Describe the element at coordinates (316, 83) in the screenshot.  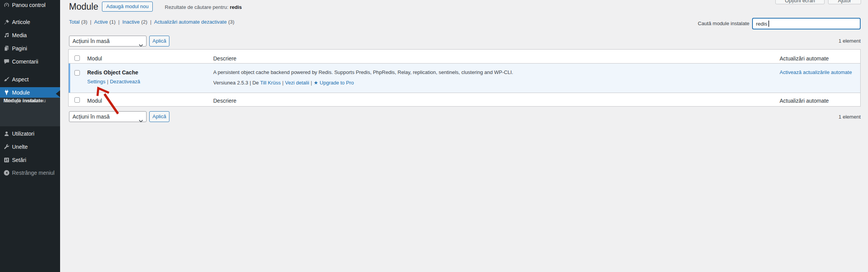
I see `star-icon: ★` at that location.